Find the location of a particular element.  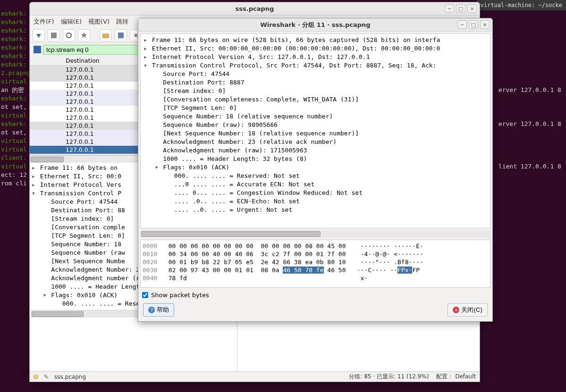

detail-line: 000. .... .... = Reserved: Not set is located at coordinates (315, 176).